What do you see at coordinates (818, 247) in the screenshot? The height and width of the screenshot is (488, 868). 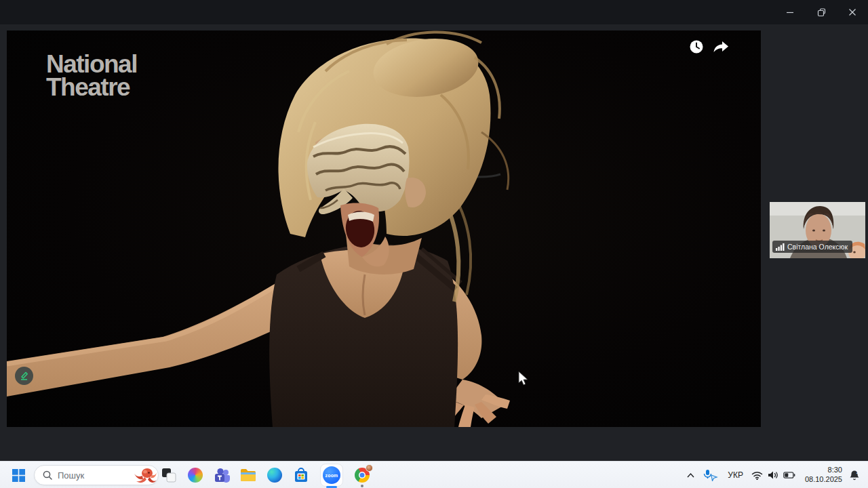 I see `participant-name: Світлана Олексюк` at bounding box center [818, 247].